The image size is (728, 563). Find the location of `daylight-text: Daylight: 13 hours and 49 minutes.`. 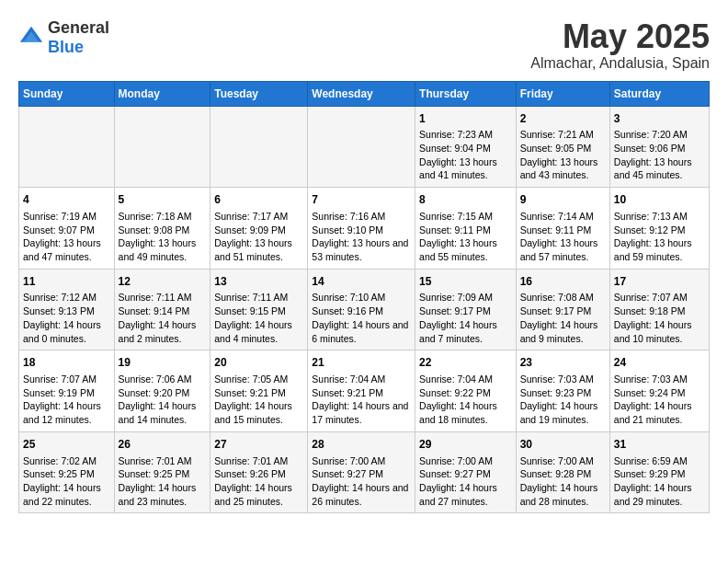

daylight-text: Daylight: 13 hours and 49 minutes. is located at coordinates (158, 250).